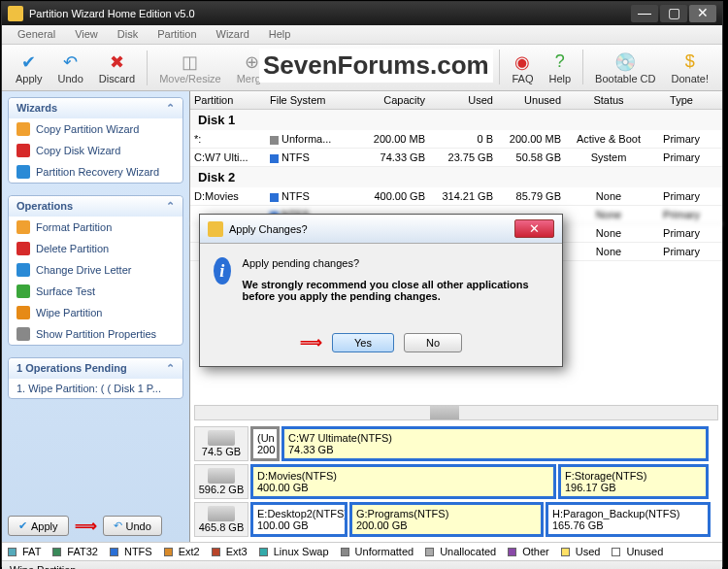 Image resolution: width=728 pixels, height=569 pixels. Describe the element at coordinates (294, 552) in the screenshot. I see `legend-item: Linux Swap` at that location.